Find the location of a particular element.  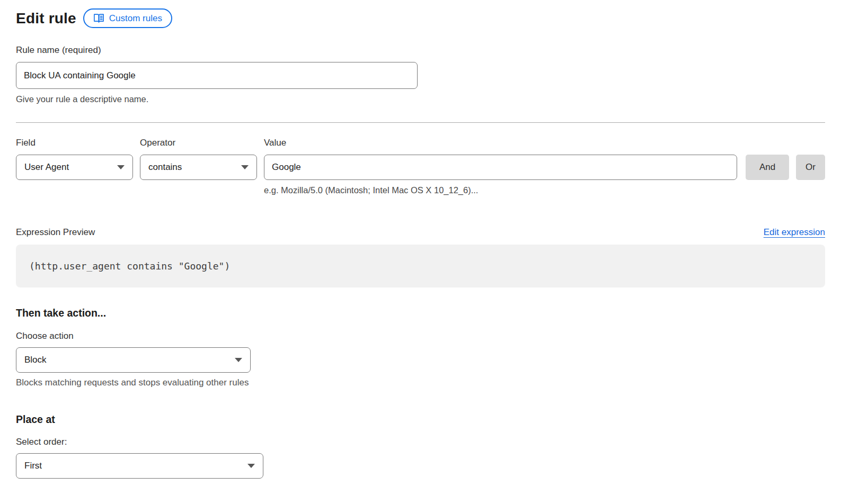

logic-buttons: And Or is located at coordinates (781, 167).